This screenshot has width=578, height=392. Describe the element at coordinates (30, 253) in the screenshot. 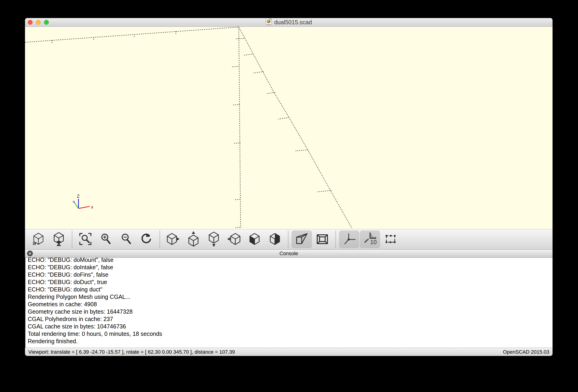

I see `console-close-icon: ✕` at that location.